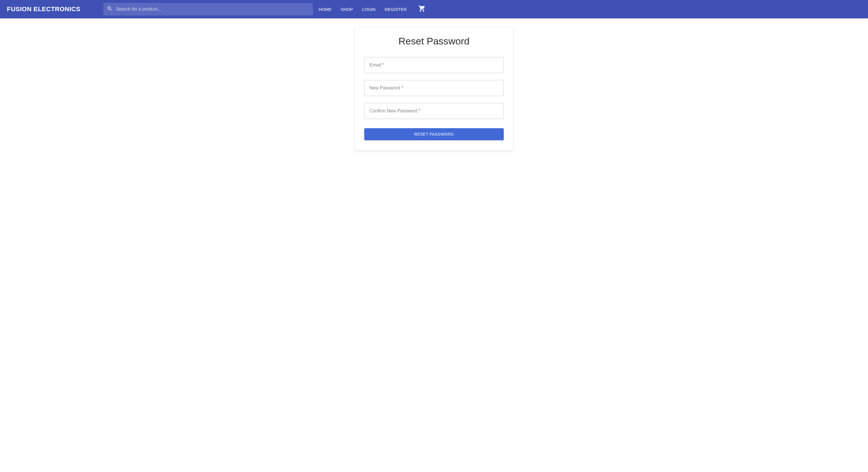 This screenshot has height=472, width=868. Describe the element at coordinates (434, 9) in the screenshot. I see `header: FUSION ELECTRONICS HOME SHOP LOGIN REGIS…` at that location.